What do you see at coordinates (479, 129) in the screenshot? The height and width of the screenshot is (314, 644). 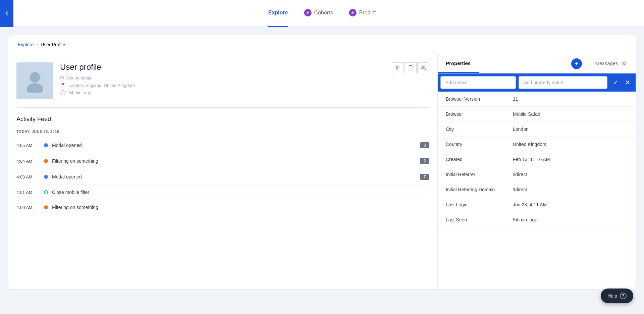 I see `property-name: City` at bounding box center [479, 129].